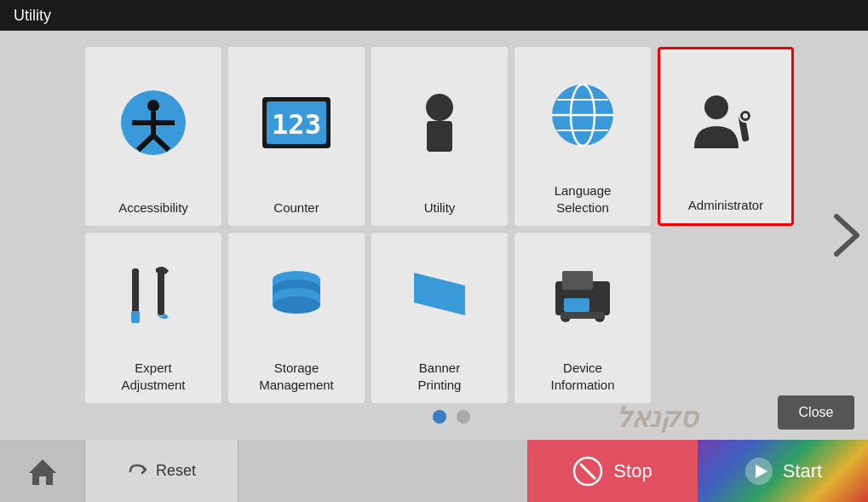  Describe the element at coordinates (583, 318) in the screenshot. I see `tile-device-information: Device Information` at that location.